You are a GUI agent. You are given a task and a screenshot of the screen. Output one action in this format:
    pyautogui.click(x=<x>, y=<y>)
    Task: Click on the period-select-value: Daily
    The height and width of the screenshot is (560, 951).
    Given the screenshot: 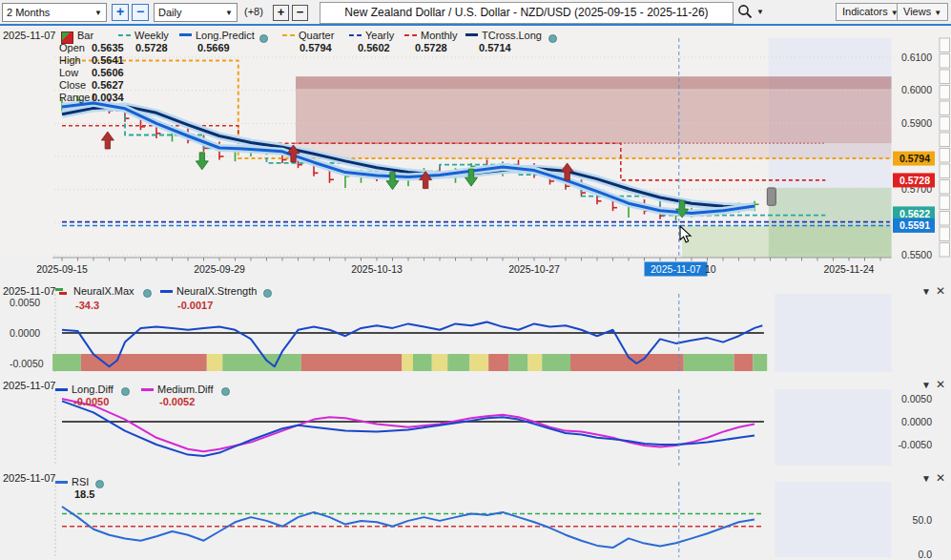 What is the action you would take?
    pyautogui.click(x=170, y=12)
    